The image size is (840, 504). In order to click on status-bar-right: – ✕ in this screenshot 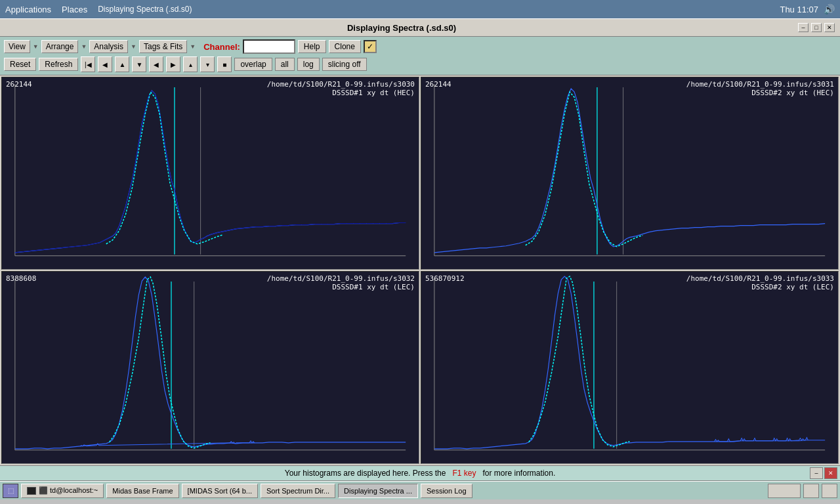, I will do `click(824, 473)`.